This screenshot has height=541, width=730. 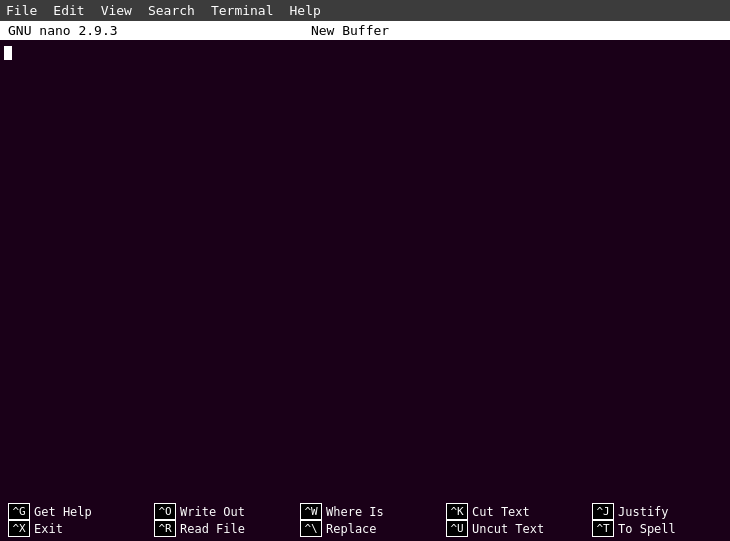 I want to click on shortcut-read-file: ^R Read File, so click(x=200, y=528).